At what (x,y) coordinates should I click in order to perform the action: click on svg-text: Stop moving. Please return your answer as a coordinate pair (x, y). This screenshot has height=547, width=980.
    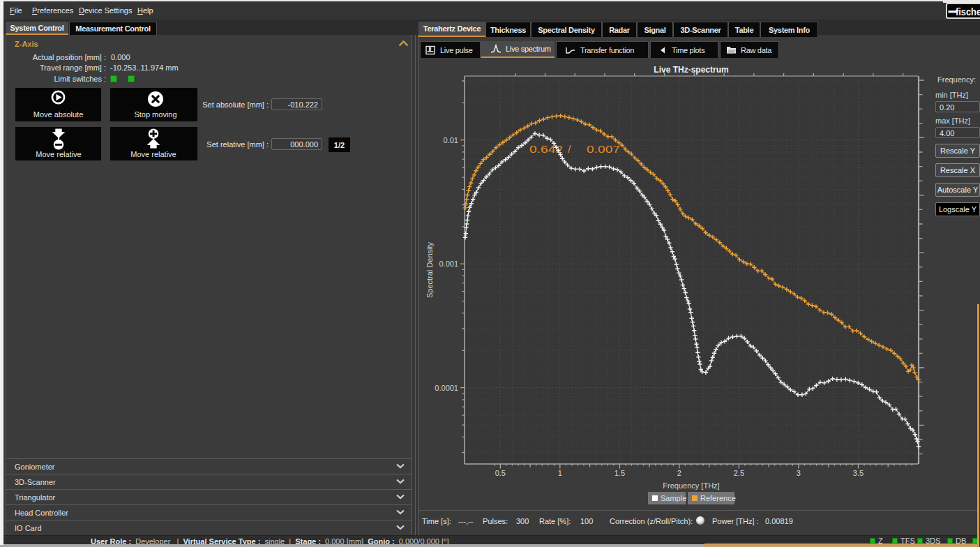
    Looking at the image, I should click on (155, 114).